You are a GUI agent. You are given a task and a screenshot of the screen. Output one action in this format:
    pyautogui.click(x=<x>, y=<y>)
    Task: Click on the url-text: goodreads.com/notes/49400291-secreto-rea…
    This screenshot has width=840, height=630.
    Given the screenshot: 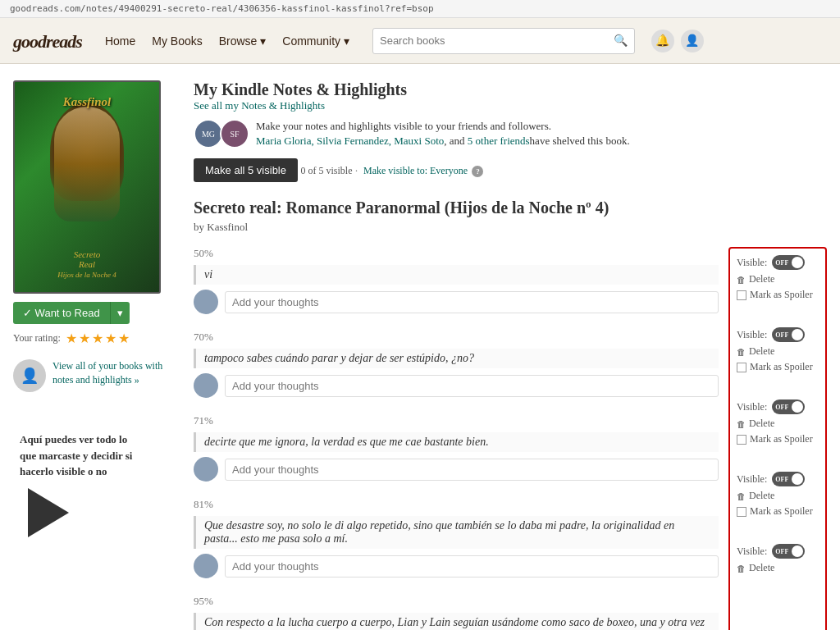 What is the action you would take?
    pyautogui.click(x=221, y=8)
    